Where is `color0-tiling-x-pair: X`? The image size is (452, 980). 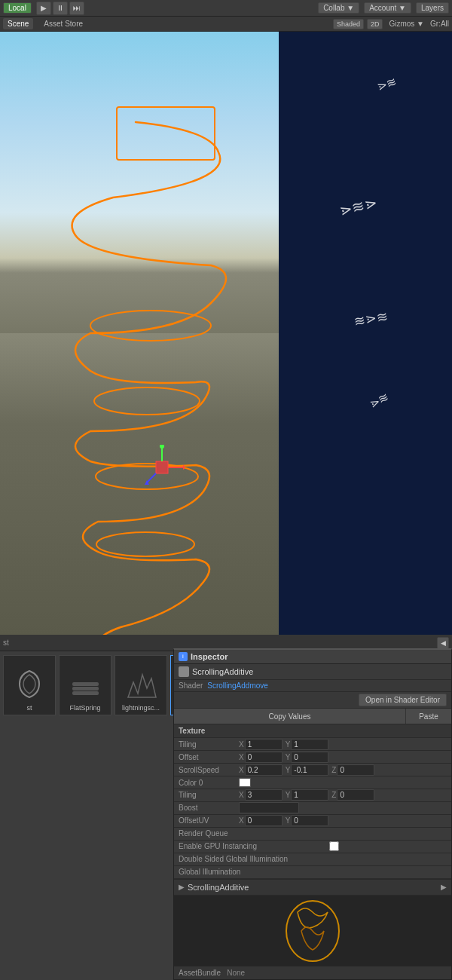
color0-tiling-x-pair: X is located at coordinates (261, 795).